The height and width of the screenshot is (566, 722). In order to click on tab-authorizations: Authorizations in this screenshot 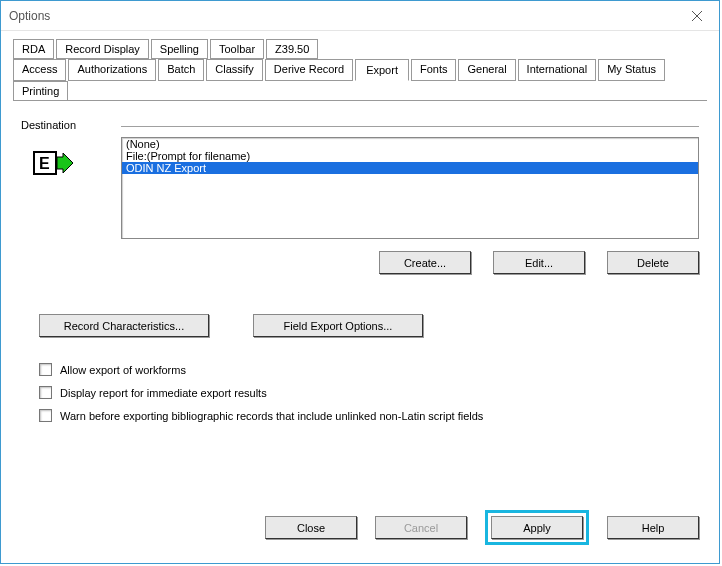, I will do `click(112, 70)`.